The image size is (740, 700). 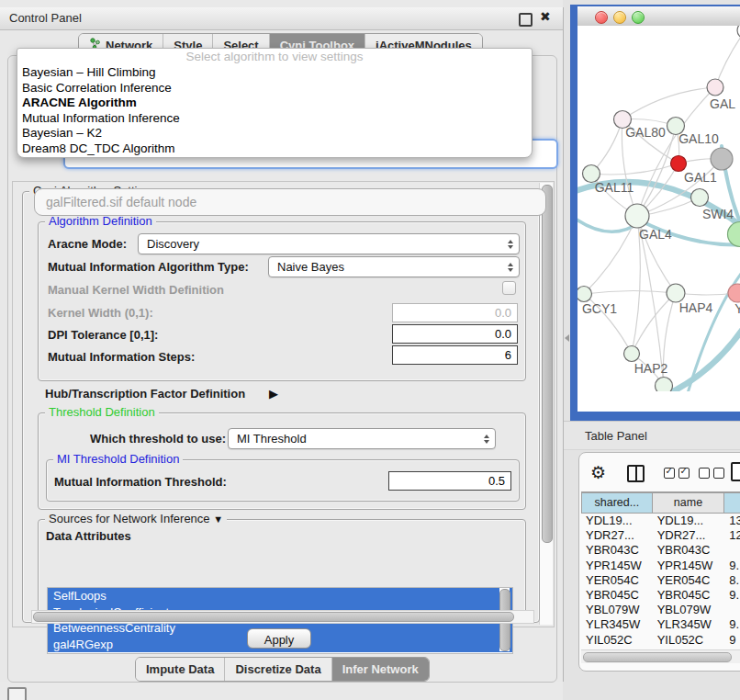 What do you see at coordinates (219, 519) in the screenshot?
I see `collapse-section-arrow-icon: ▼` at bounding box center [219, 519].